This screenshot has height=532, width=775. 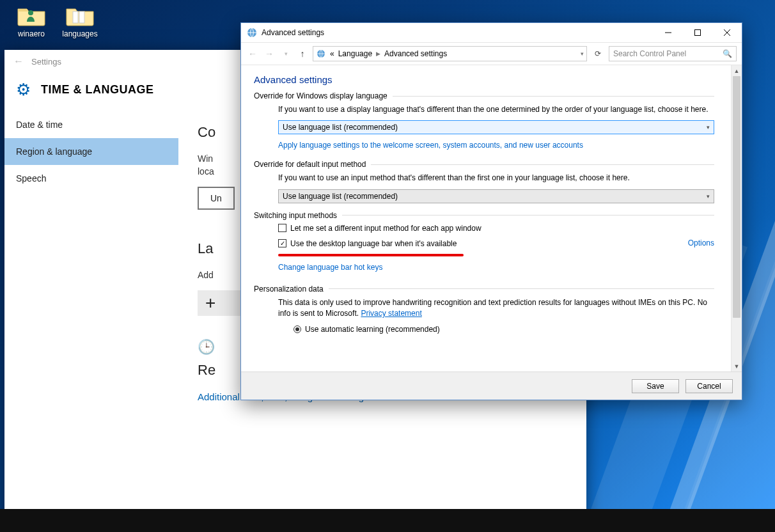 What do you see at coordinates (80, 22) in the screenshot?
I see `desktop-icon-languages: languages` at bounding box center [80, 22].